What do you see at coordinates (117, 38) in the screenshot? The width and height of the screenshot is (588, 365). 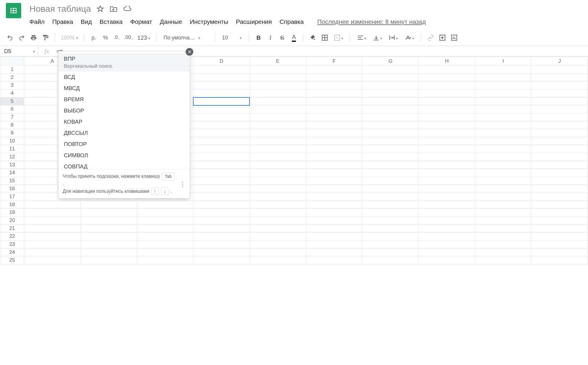 I see `decrease-decimal-button: .0←` at bounding box center [117, 38].